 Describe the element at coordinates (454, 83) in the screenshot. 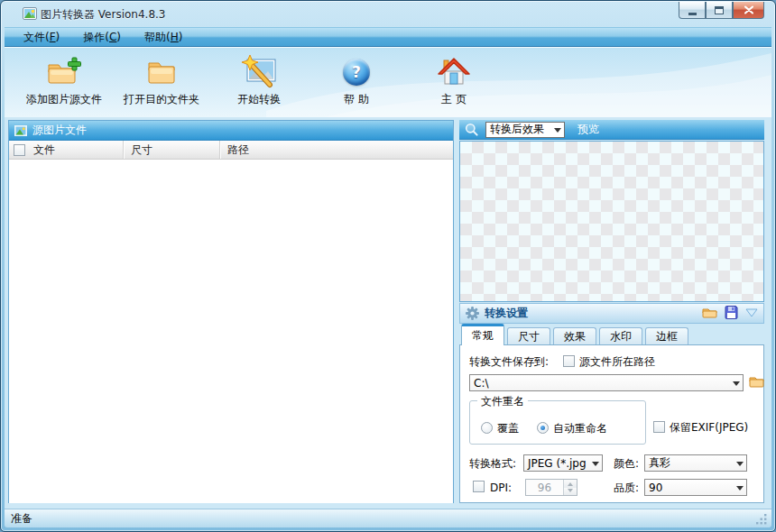

I see `toolbar-button-home: 主 页` at that location.